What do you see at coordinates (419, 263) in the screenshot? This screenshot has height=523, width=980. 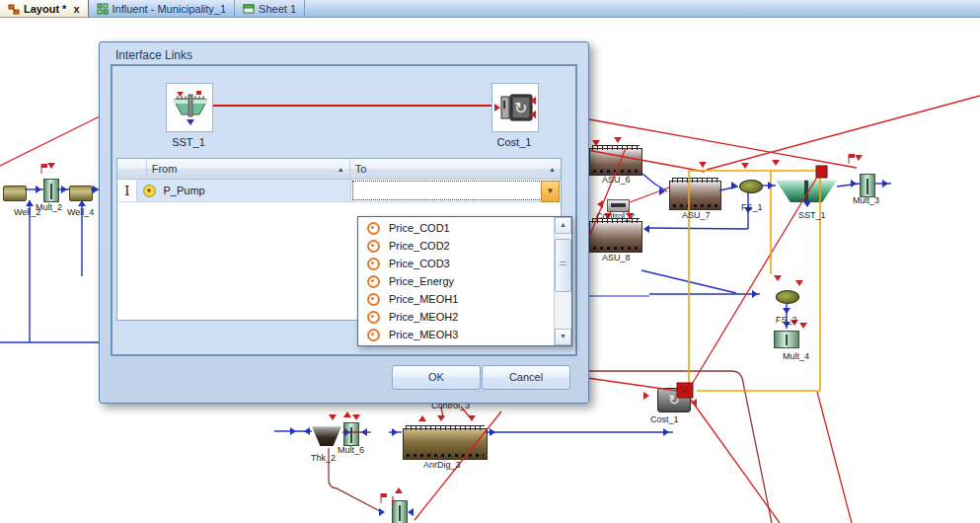 I see `dropdown-item-label: Price_COD3` at bounding box center [419, 263].